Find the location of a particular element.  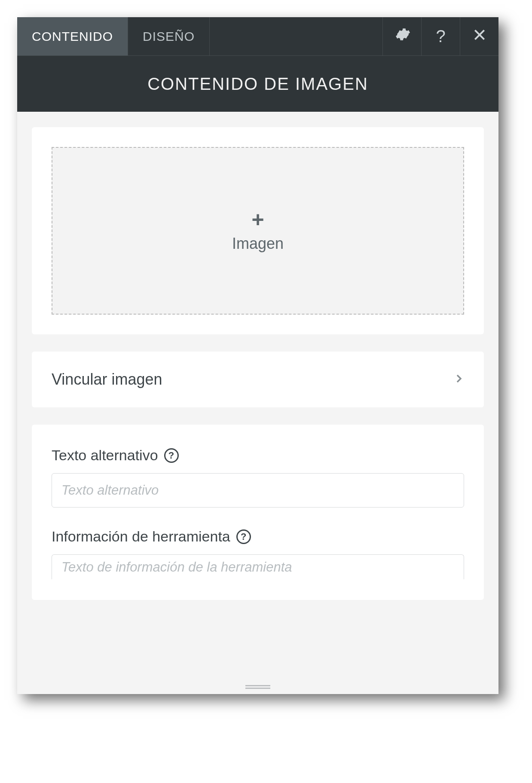

alt-text-help-icon: ? is located at coordinates (171, 456).